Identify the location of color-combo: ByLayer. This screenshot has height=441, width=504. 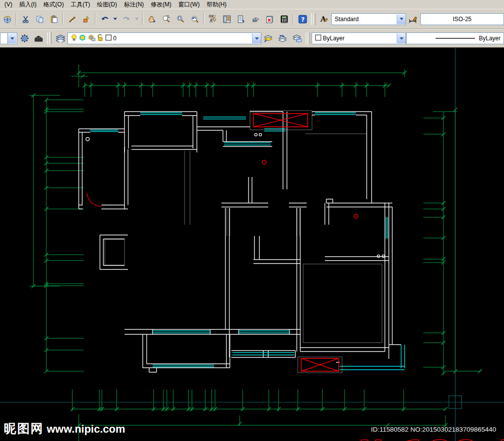
(359, 38).